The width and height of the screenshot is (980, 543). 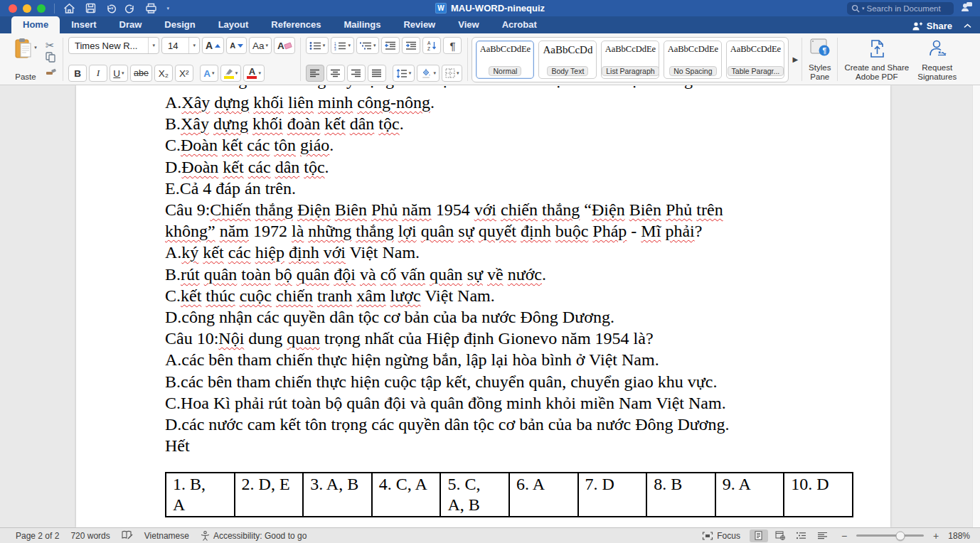 I want to click on web-layout-view-button, so click(x=780, y=536).